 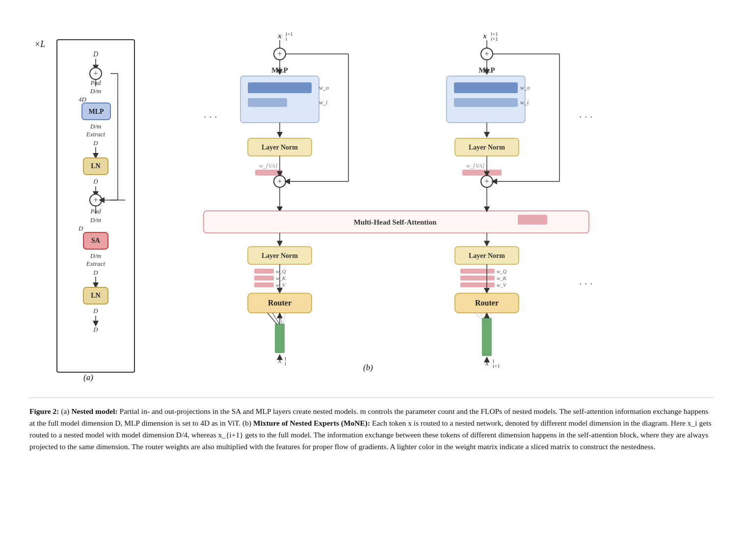 I want to click on part-a: ×L D + Pad, so click(x=88, y=206).